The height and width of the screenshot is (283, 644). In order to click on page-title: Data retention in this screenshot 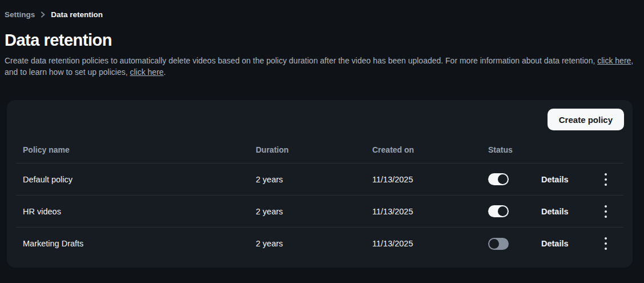, I will do `click(322, 40)`.